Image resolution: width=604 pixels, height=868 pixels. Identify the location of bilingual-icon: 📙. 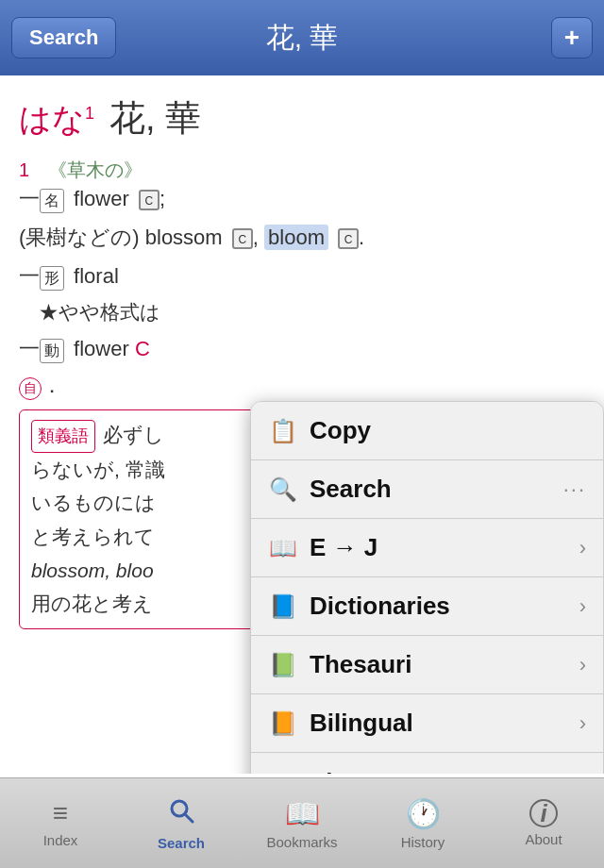
(283, 724).